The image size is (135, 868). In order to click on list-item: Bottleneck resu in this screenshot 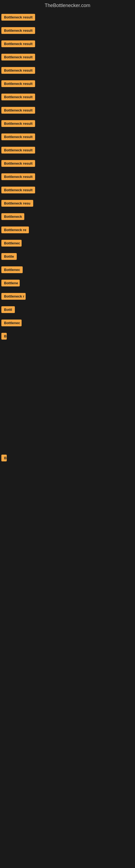, I will do `click(68, 204)`.